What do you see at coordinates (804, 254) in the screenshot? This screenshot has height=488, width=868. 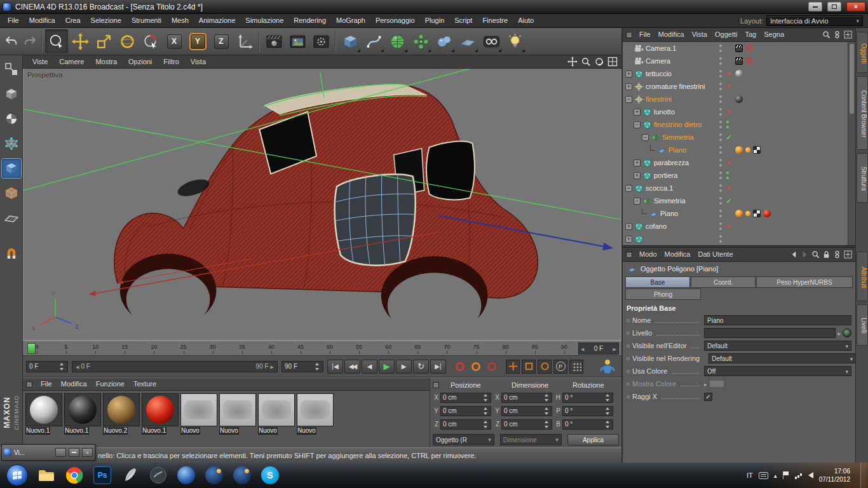 I see `forward-icon` at bounding box center [804, 254].